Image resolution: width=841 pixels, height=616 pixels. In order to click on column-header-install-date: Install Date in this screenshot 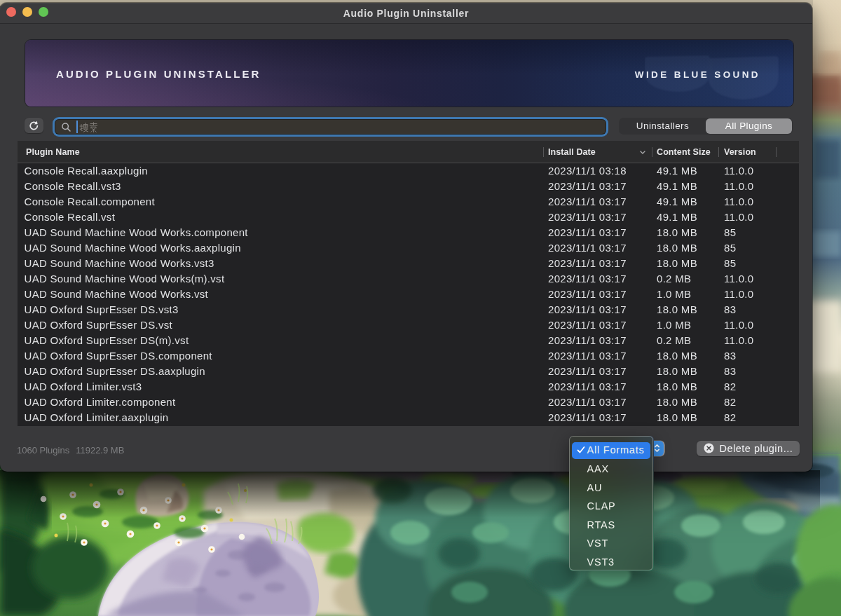, I will do `click(572, 152)`.